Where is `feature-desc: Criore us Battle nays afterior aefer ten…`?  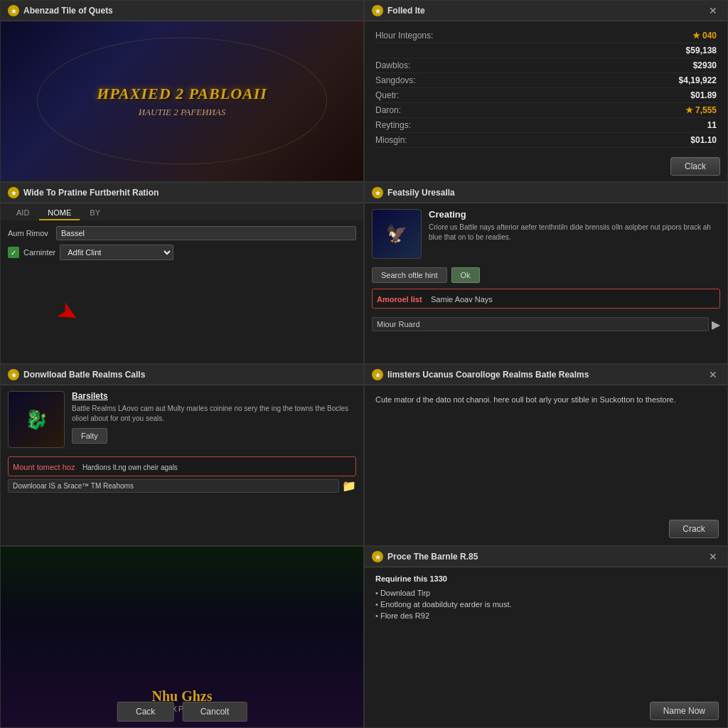
feature-desc: Criore us Battle nays afterior aefer ten… is located at coordinates (574, 232).